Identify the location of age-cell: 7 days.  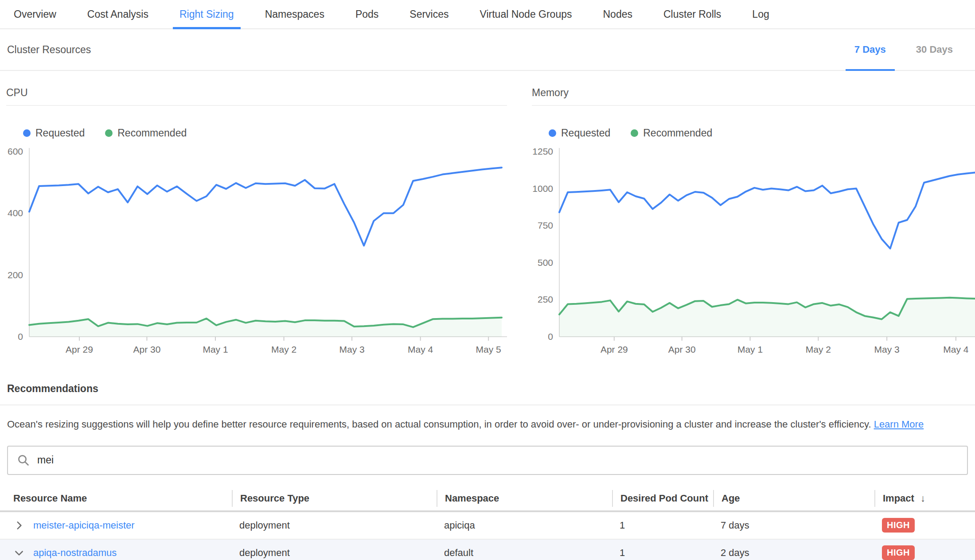
(794, 525).